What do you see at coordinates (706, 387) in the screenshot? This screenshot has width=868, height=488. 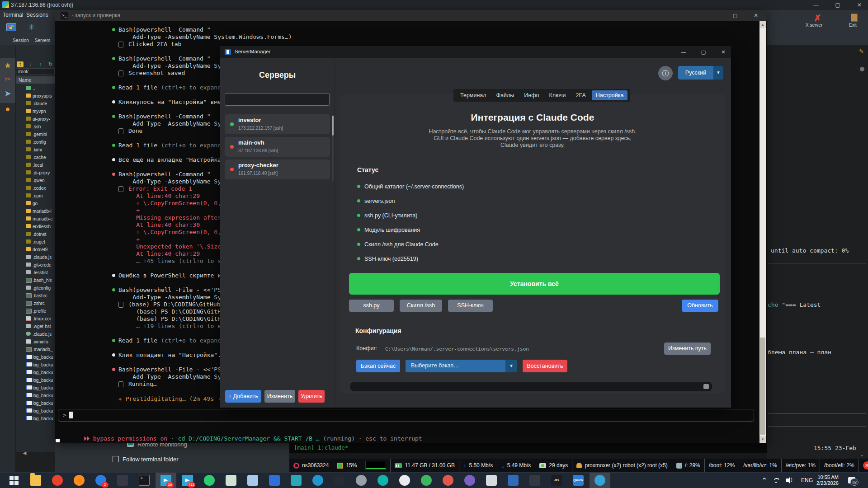 I see `scrollbar-thumb` at bounding box center [706, 387].